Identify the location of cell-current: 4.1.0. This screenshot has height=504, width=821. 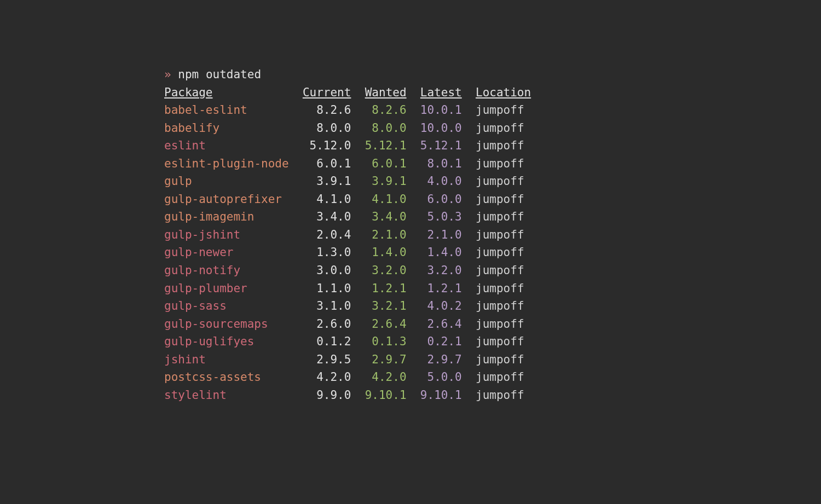
(323, 199).